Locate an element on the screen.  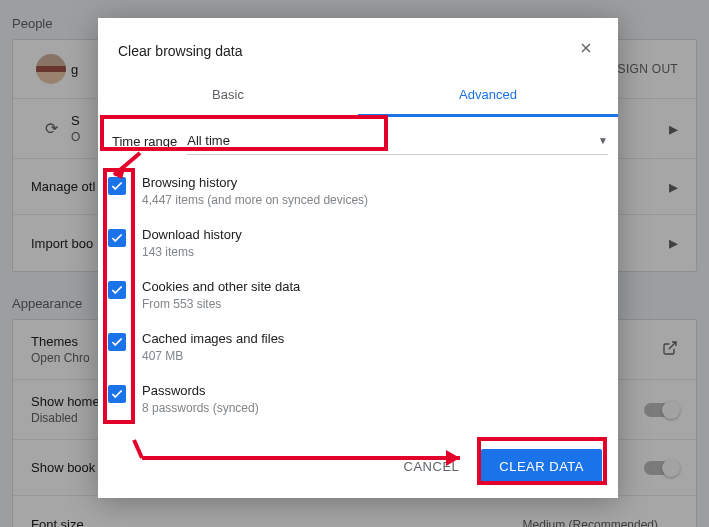
clear-data-button: CLEAR DATA is located at coordinates (542, 466).